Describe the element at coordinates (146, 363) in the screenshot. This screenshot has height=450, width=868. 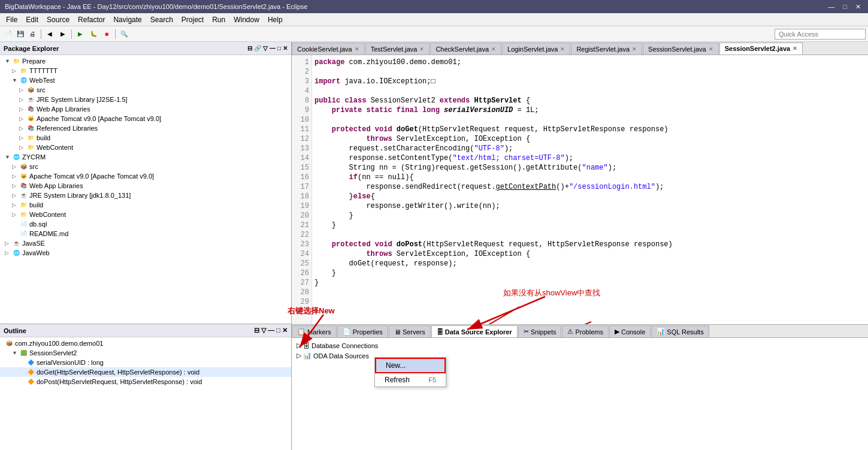
I see `outline-field: 🔷 serialVersionUID : long` at that location.